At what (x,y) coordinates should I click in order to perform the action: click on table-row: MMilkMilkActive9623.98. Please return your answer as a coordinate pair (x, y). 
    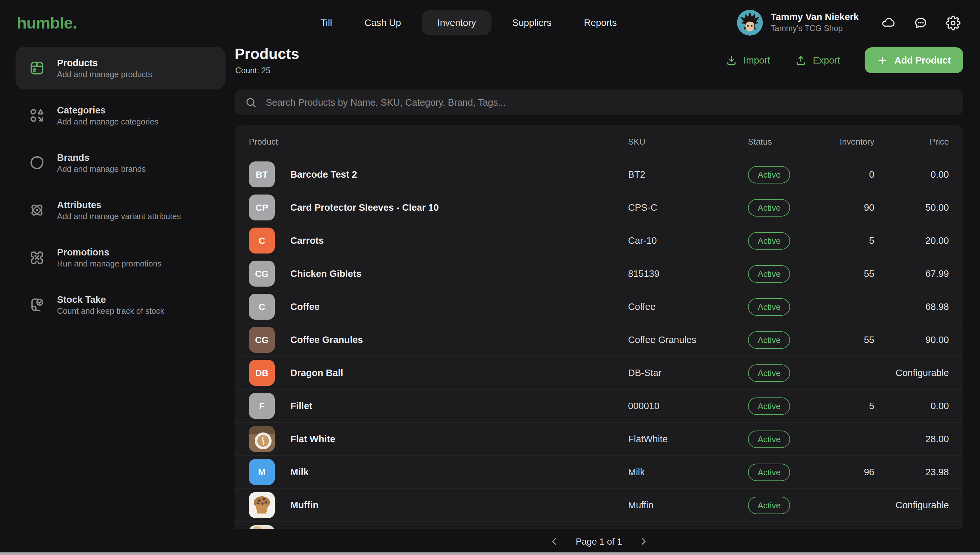
    Looking at the image, I should click on (599, 473).